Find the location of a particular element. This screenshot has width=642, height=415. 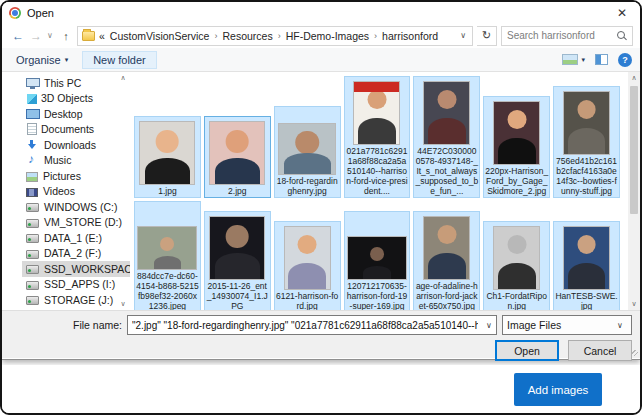

sidebar-item-label: VM_STORE (D:) is located at coordinates (83, 222).